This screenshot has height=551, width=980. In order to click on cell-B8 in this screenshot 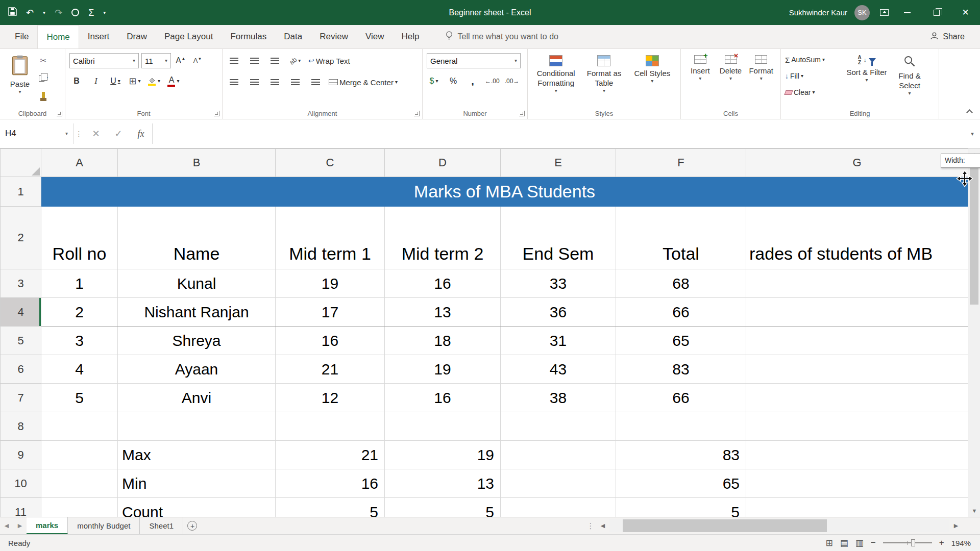, I will do `click(197, 427)`.